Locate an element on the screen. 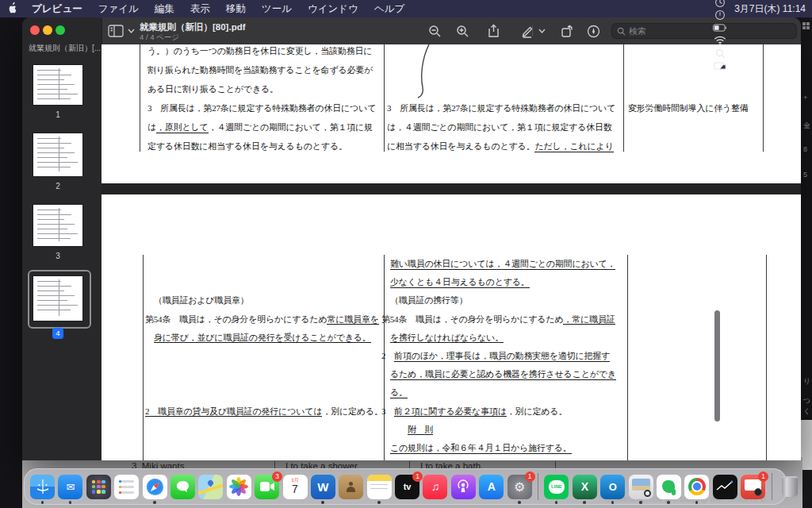  dock-evernote is located at coordinates (669, 487).